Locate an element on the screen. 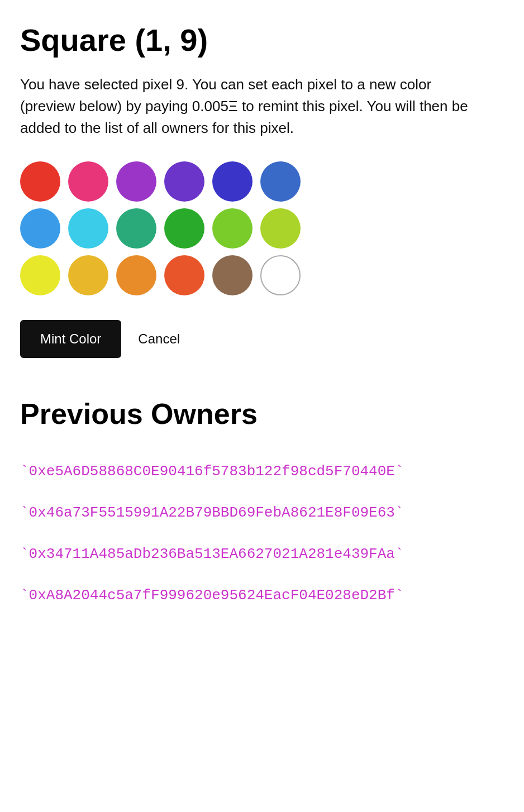 The width and height of the screenshot is (524, 812). owner-item-4: `0xA8A2044c5a7fF999620e95624EacF04E028eD… is located at coordinates (262, 595).